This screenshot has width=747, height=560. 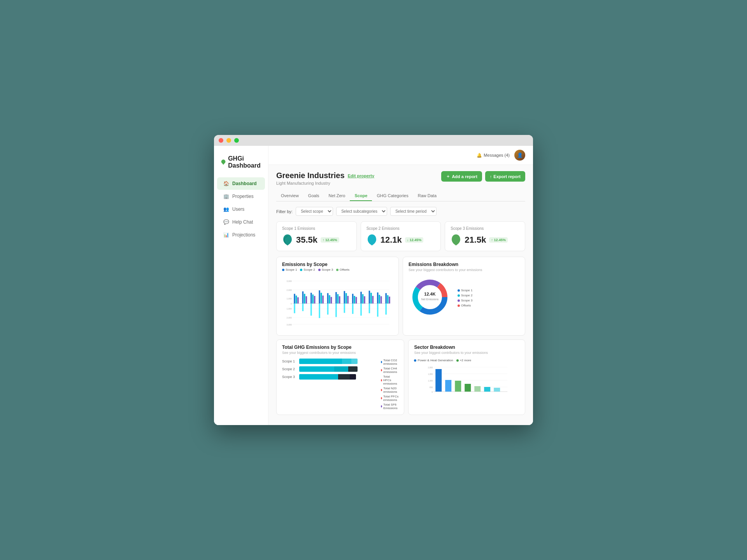 I want to click on scope-2-leaf-icon, so click(x=372, y=240).